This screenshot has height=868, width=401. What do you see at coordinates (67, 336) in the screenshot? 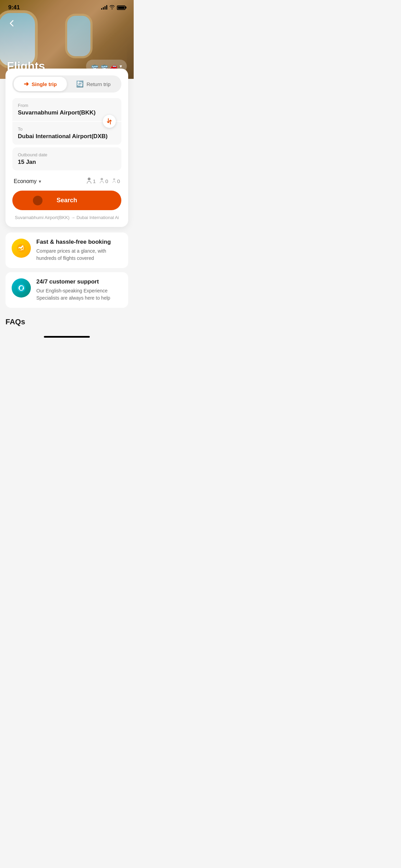
I see `home-indicator` at bounding box center [67, 336].